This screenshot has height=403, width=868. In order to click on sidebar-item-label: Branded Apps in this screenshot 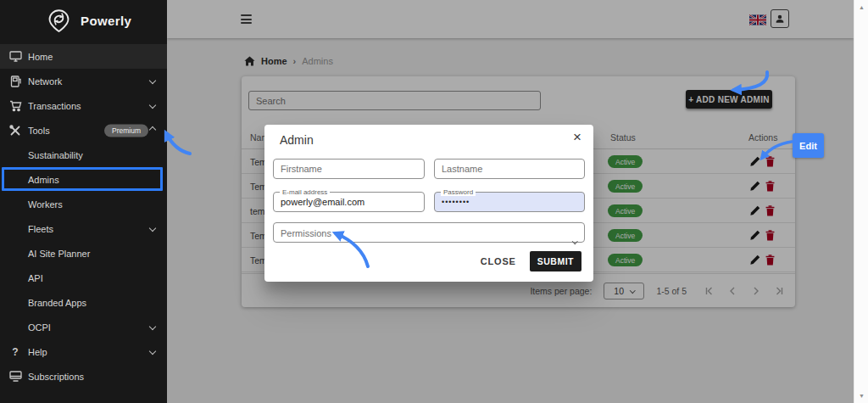, I will do `click(58, 303)`.